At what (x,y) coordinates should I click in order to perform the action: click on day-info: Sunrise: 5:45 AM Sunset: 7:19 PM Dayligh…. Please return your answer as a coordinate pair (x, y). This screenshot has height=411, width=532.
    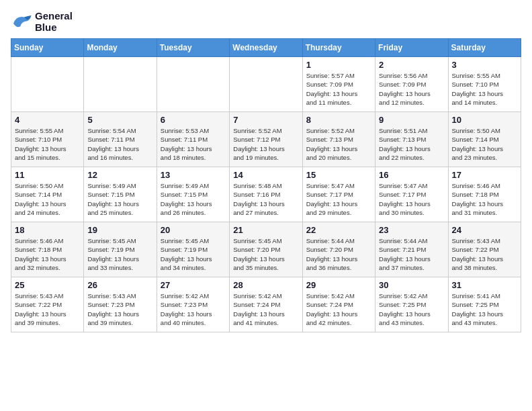
    Looking at the image, I should click on (120, 254).